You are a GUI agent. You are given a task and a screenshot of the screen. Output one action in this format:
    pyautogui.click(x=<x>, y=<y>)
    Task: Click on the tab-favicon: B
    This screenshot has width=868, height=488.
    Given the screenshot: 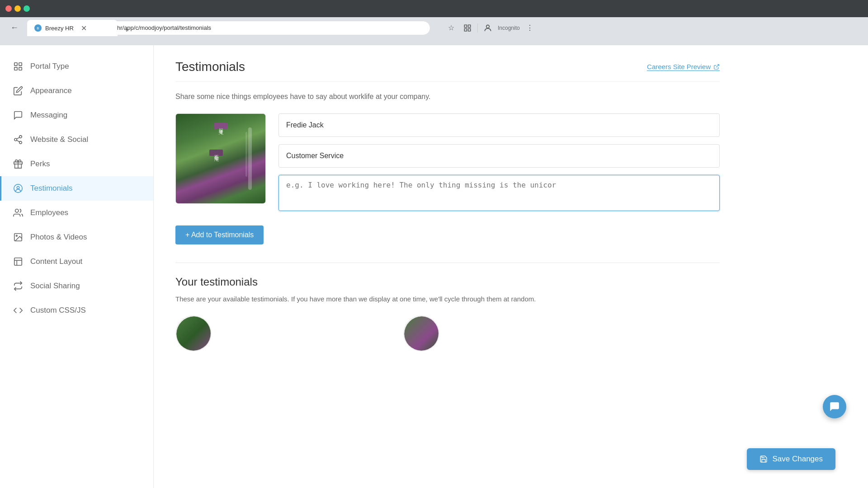 What is the action you would take?
    pyautogui.click(x=38, y=28)
    